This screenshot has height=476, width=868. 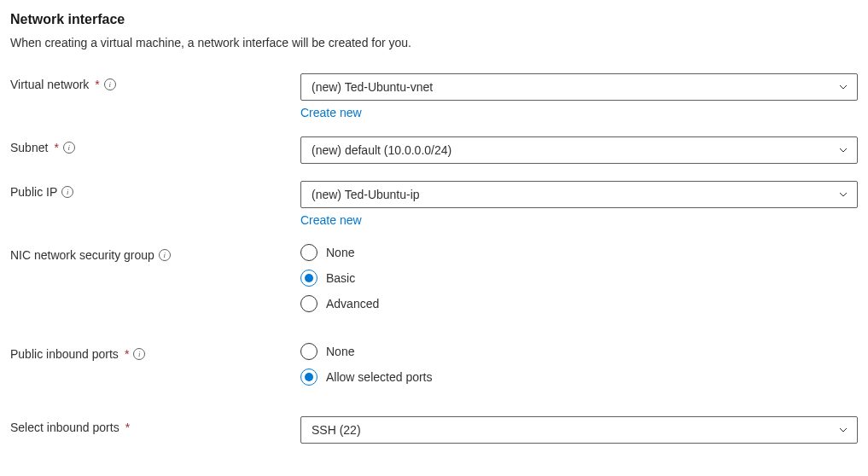 What do you see at coordinates (82, 255) in the screenshot?
I see `nsg-label: NIC network security group` at bounding box center [82, 255].